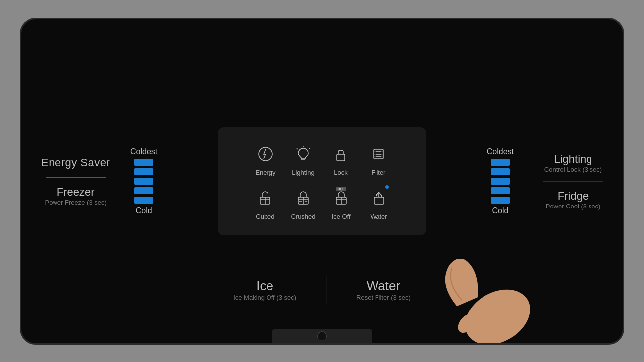 This screenshot has height=362, width=644. Describe the element at coordinates (322, 203) in the screenshot. I see `control-row-2: Cubed Crushed OFF` at that location.